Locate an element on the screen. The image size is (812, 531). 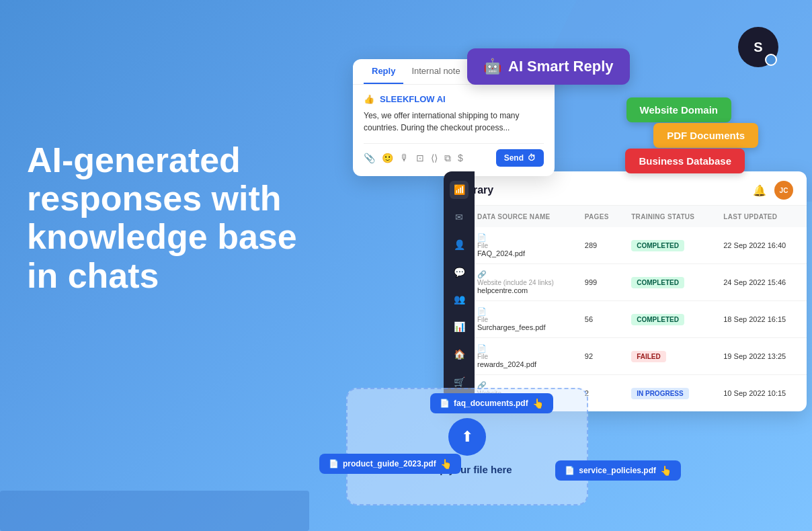
mic-icon: 🎙 is located at coordinates (405, 159).